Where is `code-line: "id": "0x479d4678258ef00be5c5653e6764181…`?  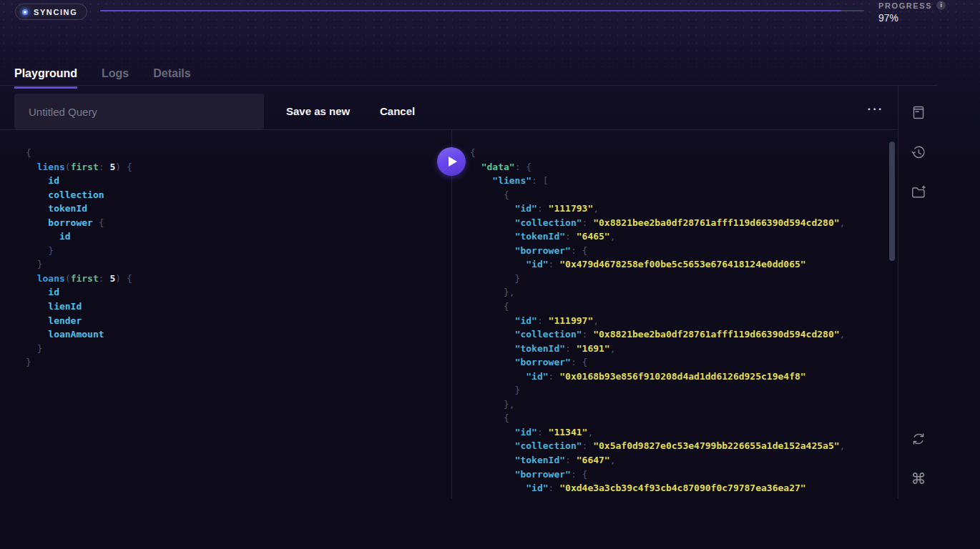 code-line: "id": "0x479d4678258ef00be5c5653e6764181… is located at coordinates (680, 264).